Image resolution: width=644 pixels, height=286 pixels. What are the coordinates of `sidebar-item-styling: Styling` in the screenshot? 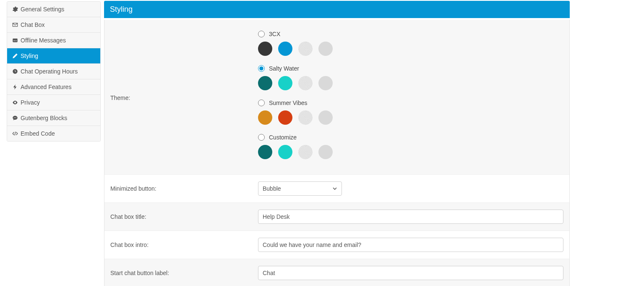 It's located at (54, 56).